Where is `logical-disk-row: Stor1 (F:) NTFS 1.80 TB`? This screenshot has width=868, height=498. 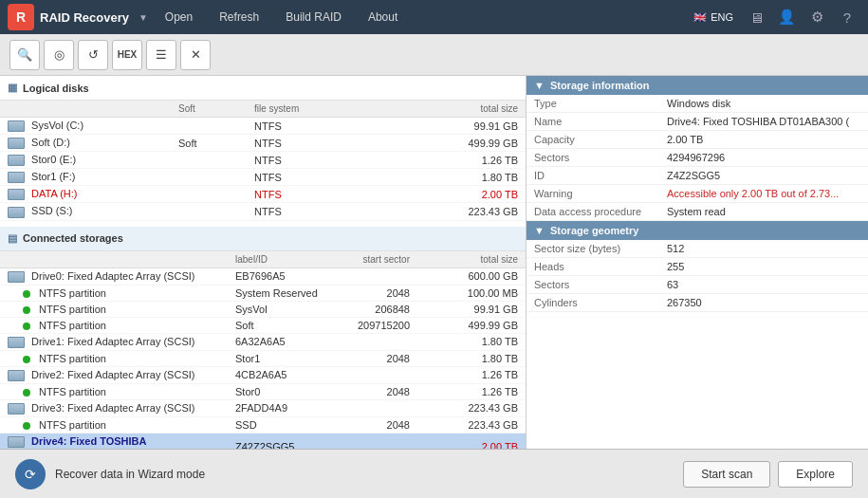
logical-disk-row: Stor1 (F:) NTFS 1.80 TB is located at coordinates (263, 177).